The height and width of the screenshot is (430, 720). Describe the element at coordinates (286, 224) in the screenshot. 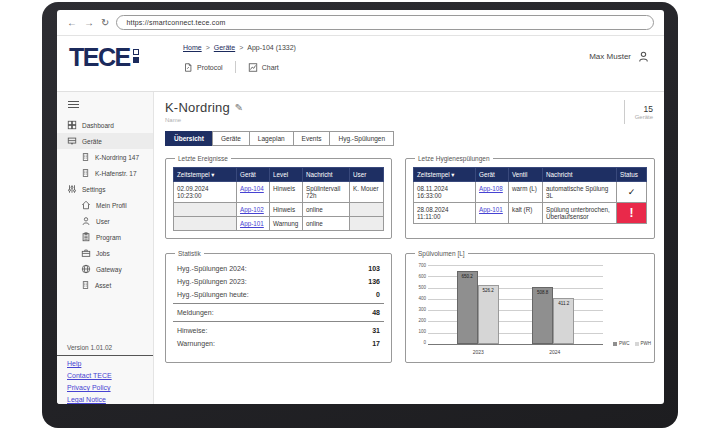

I see `cell-level: Warnung` at that location.